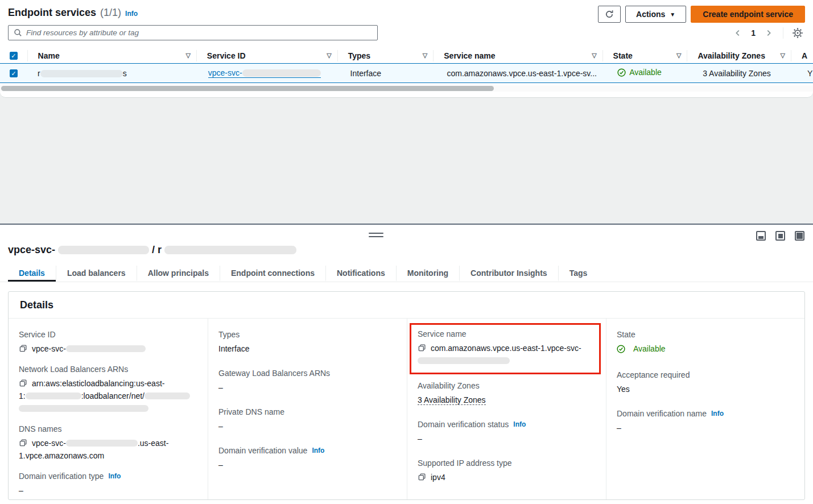  What do you see at coordinates (506, 432) in the screenshot?
I see `field-domain-verification-status: Domain verification status Info –` at bounding box center [506, 432].